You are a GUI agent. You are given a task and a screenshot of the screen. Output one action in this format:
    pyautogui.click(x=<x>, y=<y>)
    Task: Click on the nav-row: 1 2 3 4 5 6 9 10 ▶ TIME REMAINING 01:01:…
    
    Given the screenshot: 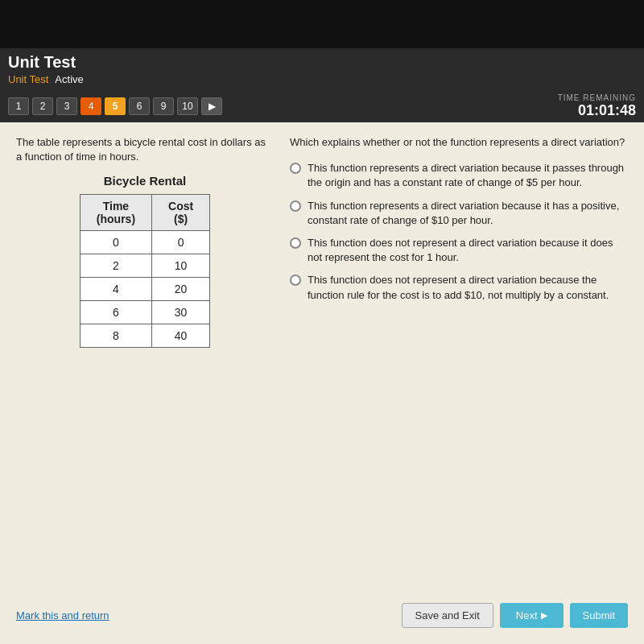 What is the action you would take?
    pyautogui.click(x=322, y=106)
    